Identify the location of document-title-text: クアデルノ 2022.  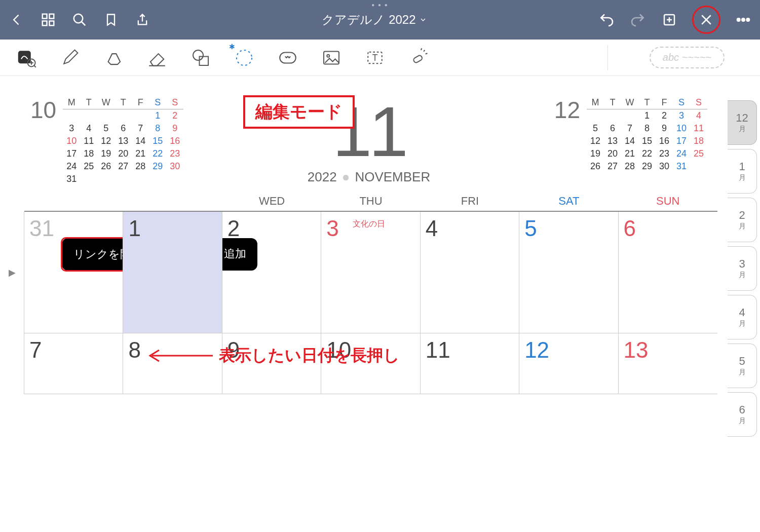
(369, 20).